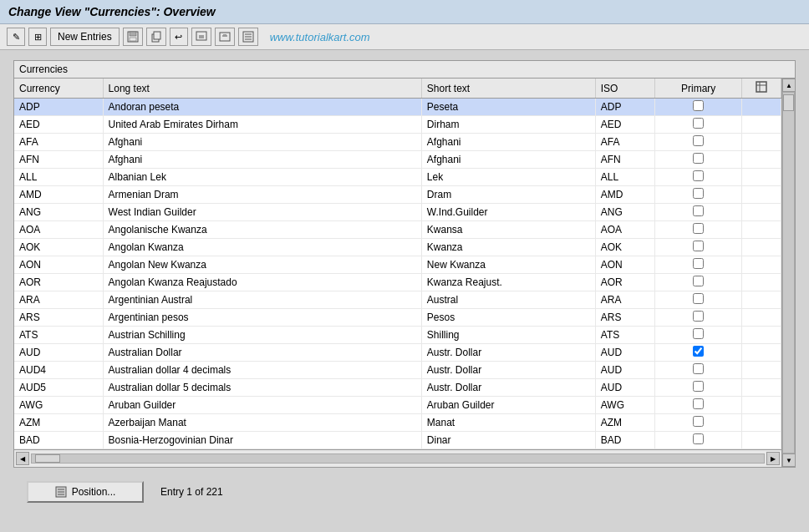 The width and height of the screenshot is (809, 532). I want to click on scroll-up-btn: ▲, so click(789, 85).